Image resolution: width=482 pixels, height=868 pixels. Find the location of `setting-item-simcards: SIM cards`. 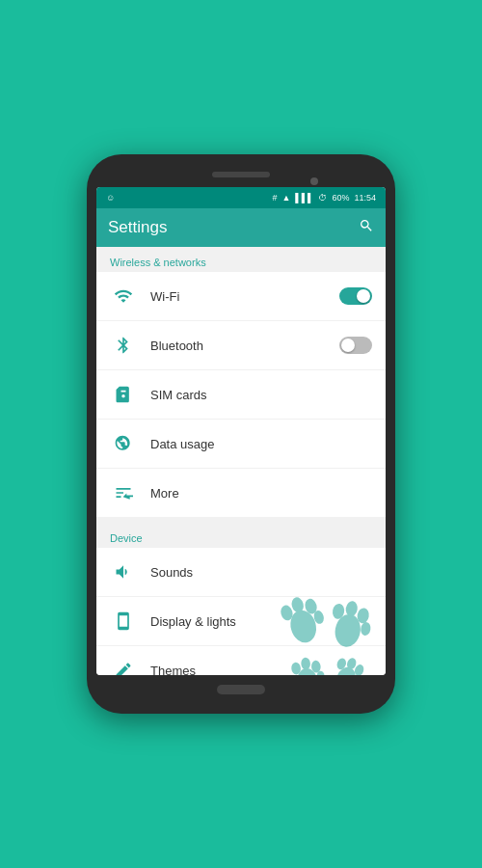

setting-item-simcards: SIM cards is located at coordinates (241, 395).